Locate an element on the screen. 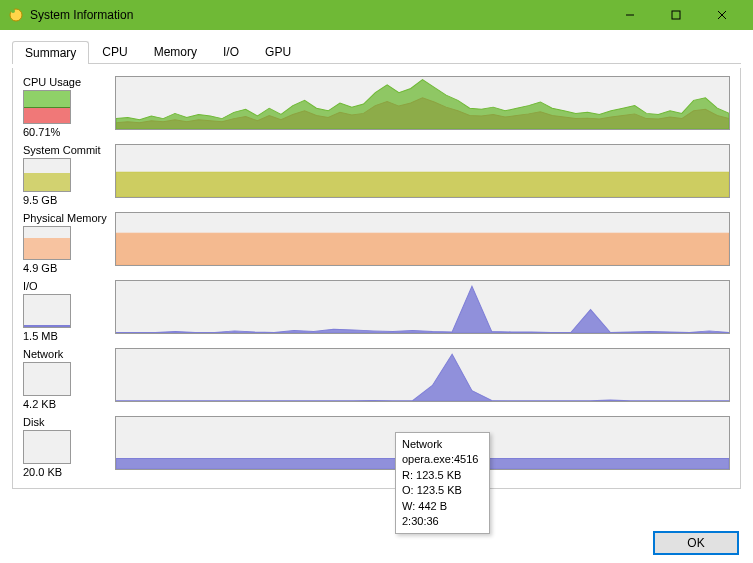 The image size is (753, 563). io-chart is located at coordinates (422, 307).